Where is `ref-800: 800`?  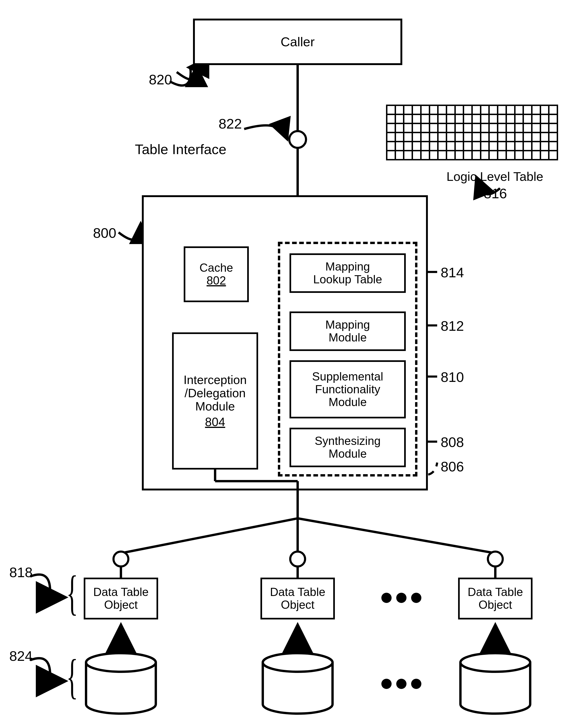
ref-800: 800 is located at coordinates (105, 233).